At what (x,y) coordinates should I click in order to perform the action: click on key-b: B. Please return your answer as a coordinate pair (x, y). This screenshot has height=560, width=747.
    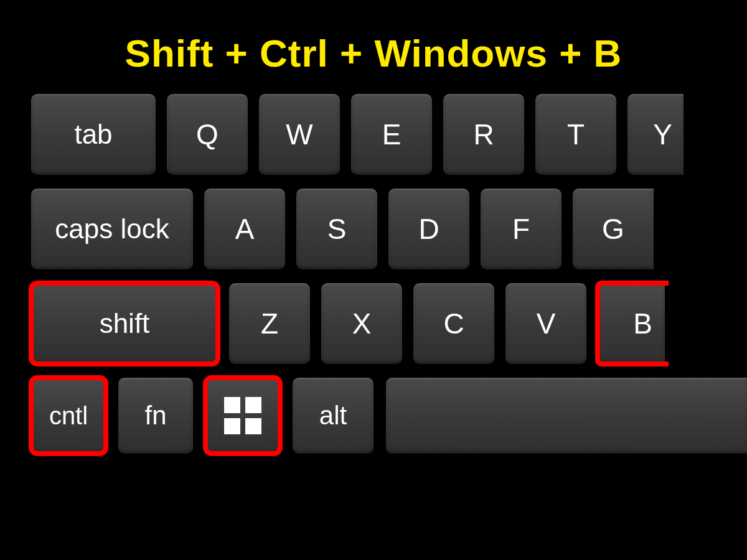
    Looking at the image, I should click on (631, 324).